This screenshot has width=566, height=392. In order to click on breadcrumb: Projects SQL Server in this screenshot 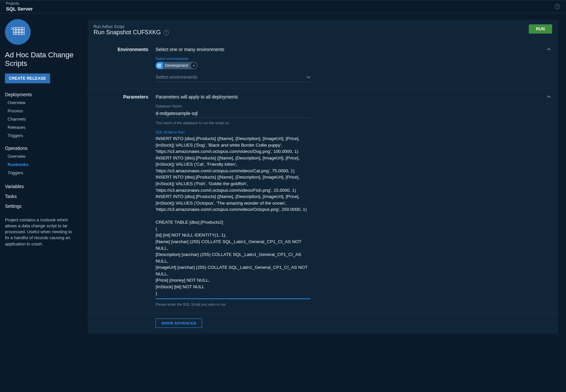, I will do `click(19, 7)`.